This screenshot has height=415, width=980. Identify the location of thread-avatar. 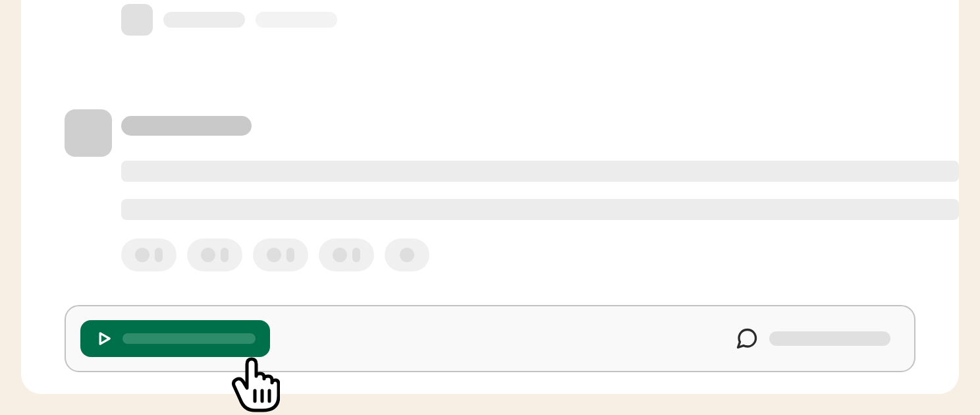
(137, 20).